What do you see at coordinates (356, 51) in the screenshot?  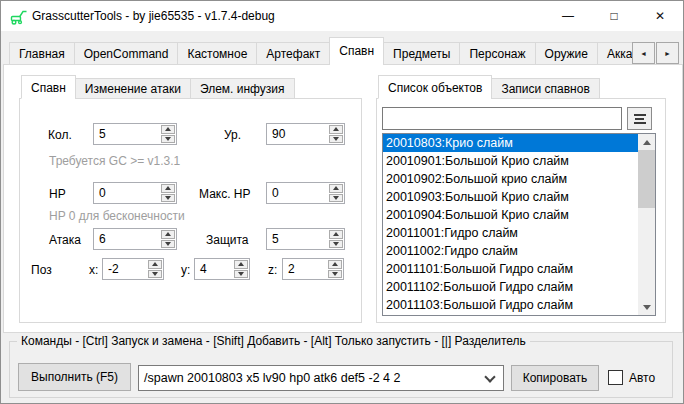 I see `tab-spavn: Спавн` at bounding box center [356, 51].